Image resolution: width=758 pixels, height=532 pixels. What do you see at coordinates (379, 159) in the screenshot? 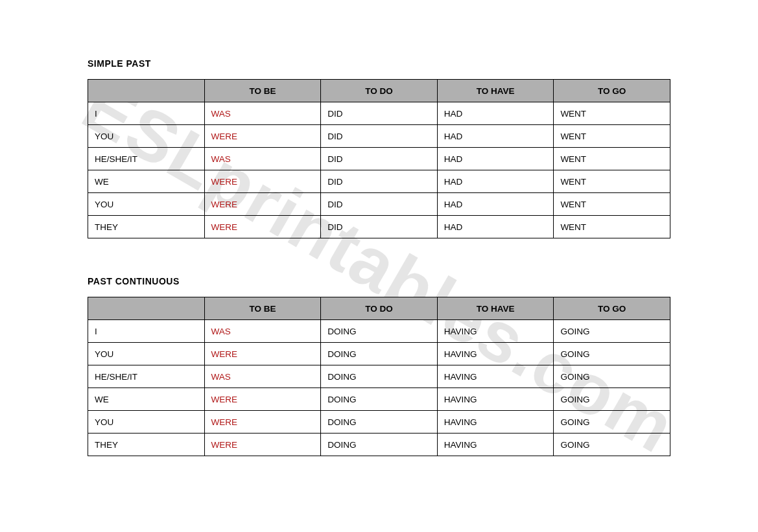
I see `table-row: HE/SHE/IT WAS DID HAD WENT` at bounding box center [379, 159].